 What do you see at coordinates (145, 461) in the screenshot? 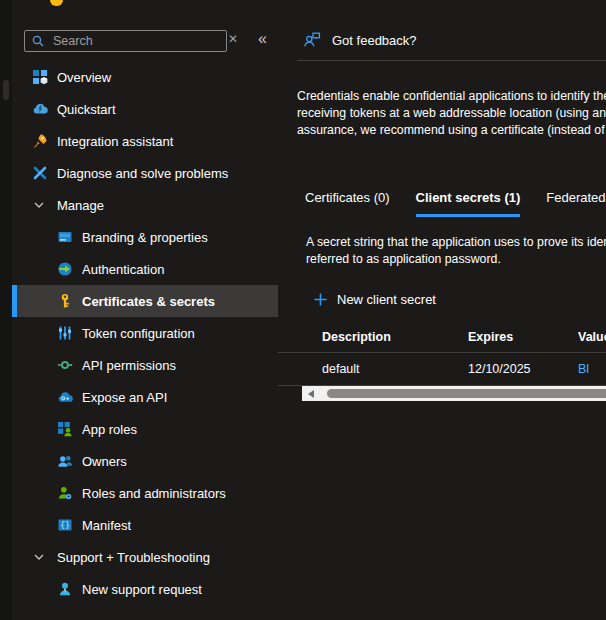
I see `sidebar-item-owners: Owners` at bounding box center [145, 461].